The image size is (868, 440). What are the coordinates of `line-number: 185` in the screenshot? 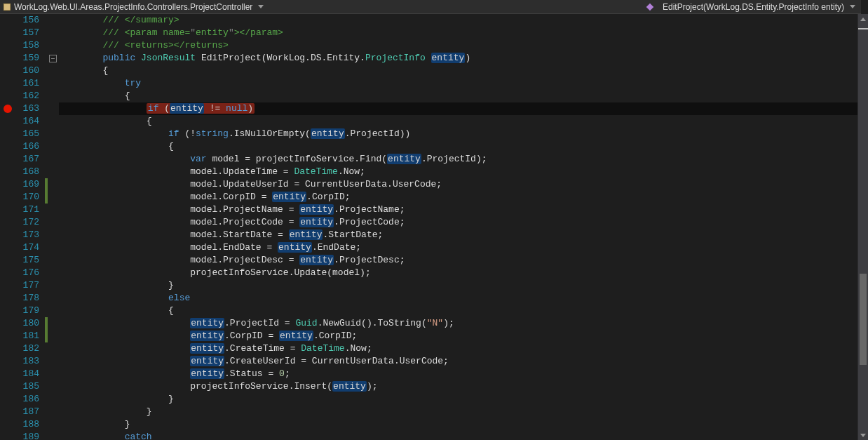 It's located at (27, 387).